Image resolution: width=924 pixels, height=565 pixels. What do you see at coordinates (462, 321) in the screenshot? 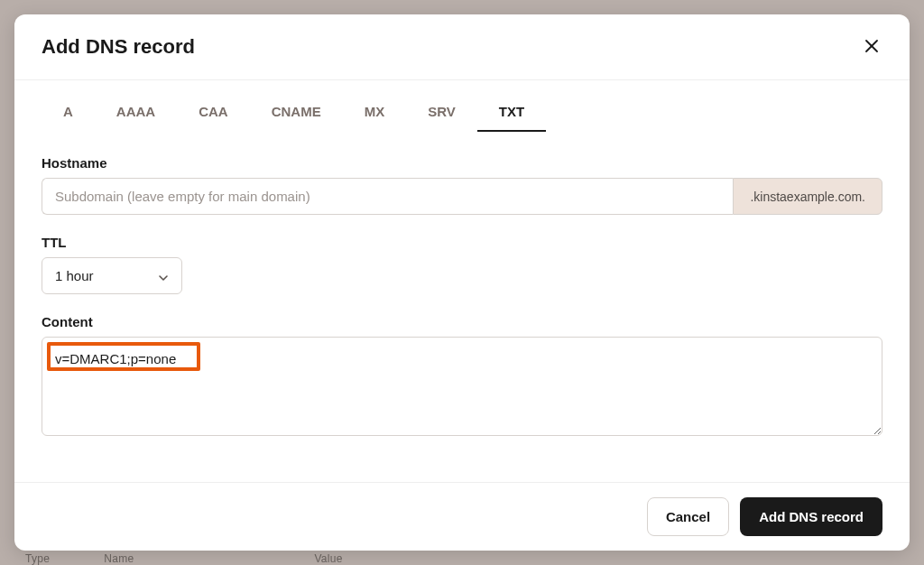
I see `content-label: Content` at bounding box center [462, 321].